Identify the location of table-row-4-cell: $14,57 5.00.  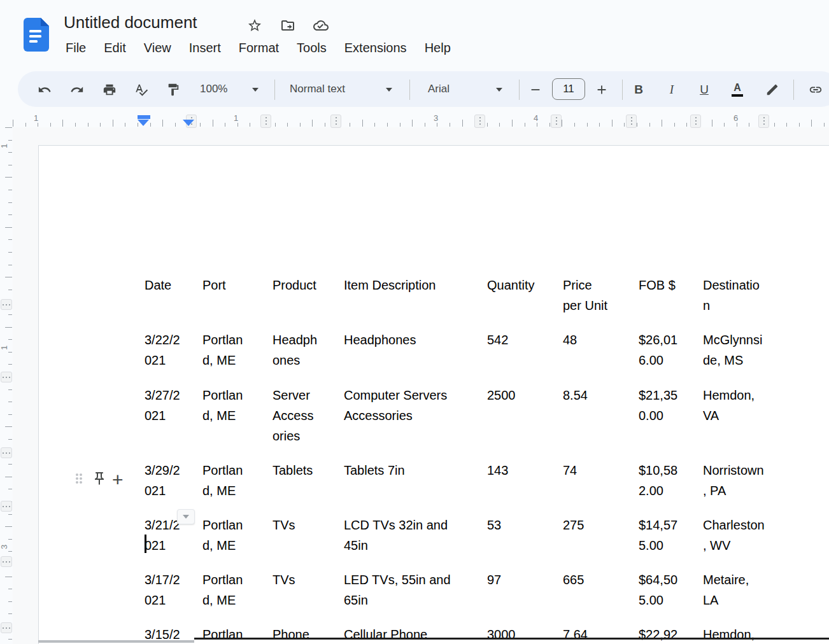
(666, 535).